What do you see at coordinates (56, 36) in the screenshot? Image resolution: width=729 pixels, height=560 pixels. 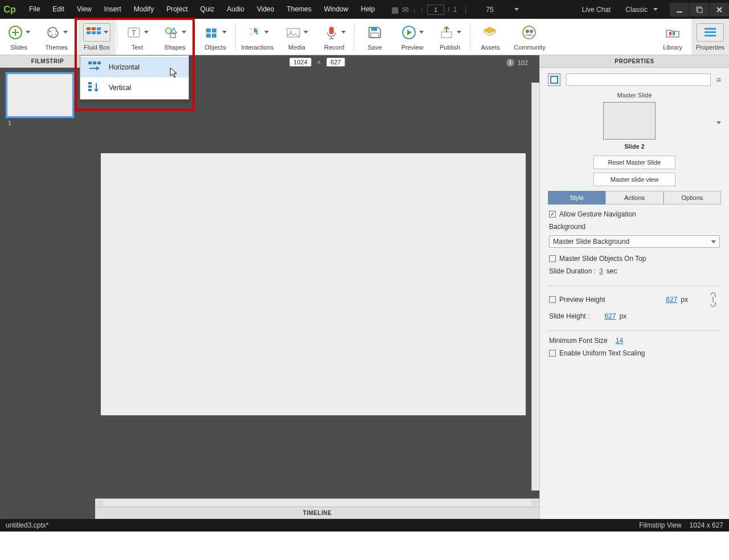 I see `tool-themes: Themes` at bounding box center [56, 36].